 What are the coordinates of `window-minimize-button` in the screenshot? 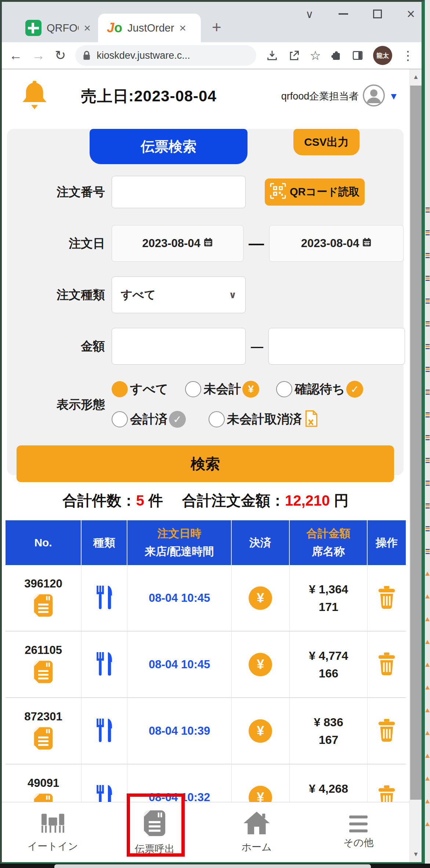 It's located at (343, 14).